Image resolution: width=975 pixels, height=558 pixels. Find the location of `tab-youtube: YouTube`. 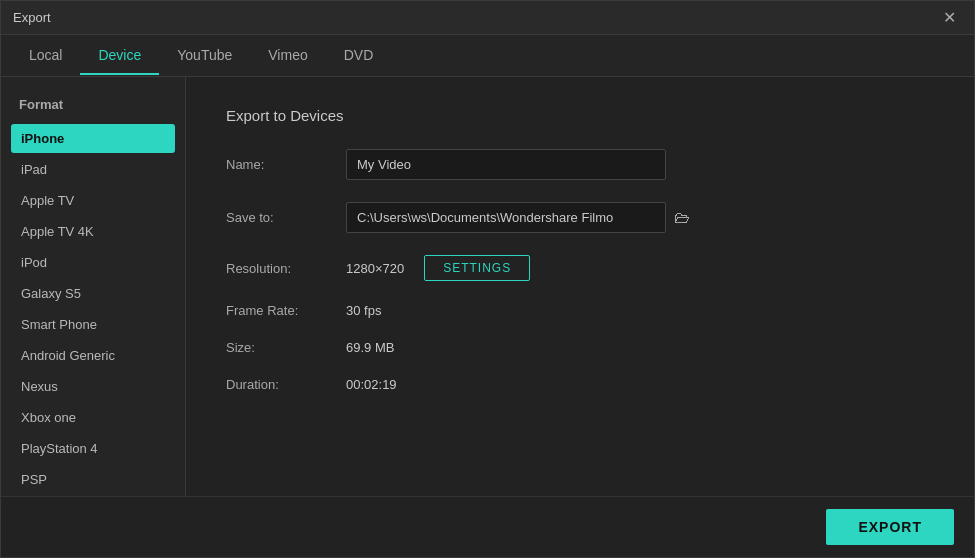

tab-youtube: YouTube is located at coordinates (204, 56).